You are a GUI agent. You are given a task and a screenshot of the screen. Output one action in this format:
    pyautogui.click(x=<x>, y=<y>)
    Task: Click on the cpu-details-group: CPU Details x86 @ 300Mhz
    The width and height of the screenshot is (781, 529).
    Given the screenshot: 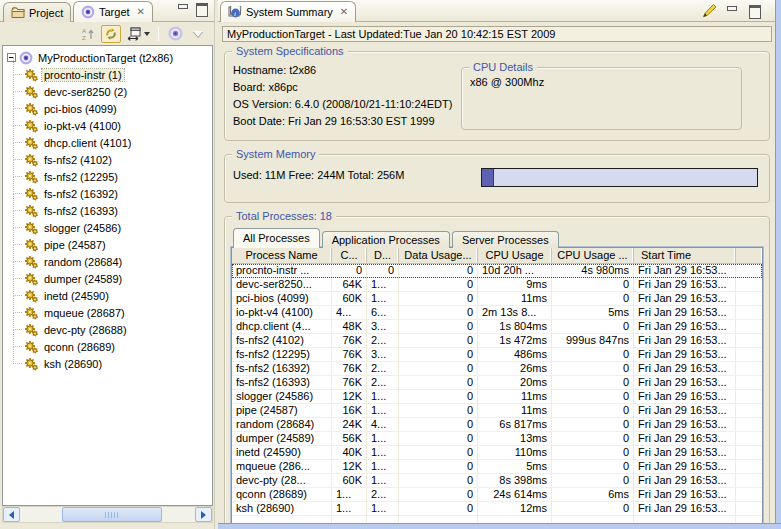 What is the action you would take?
    pyautogui.click(x=602, y=98)
    